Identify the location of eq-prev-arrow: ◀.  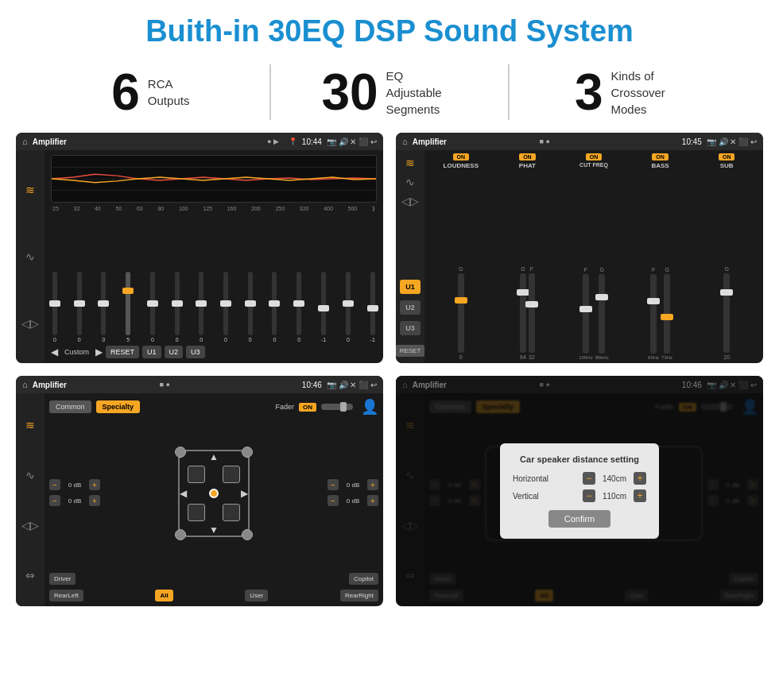
(54, 352).